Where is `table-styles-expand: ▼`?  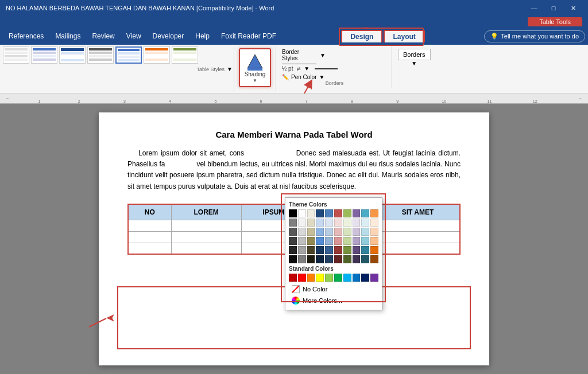
table-styles-expand: ▼ is located at coordinates (230, 69).